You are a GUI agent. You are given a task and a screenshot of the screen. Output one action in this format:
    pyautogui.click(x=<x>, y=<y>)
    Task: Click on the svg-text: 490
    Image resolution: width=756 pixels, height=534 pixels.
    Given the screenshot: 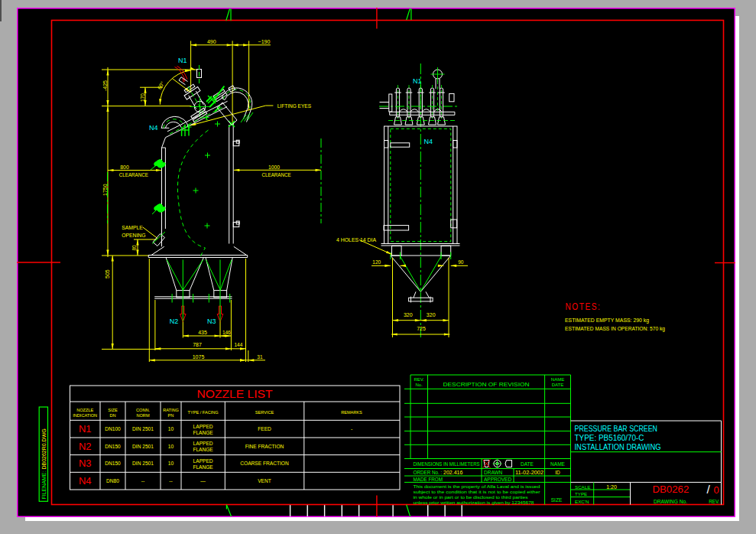 What is the action you would take?
    pyautogui.click(x=212, y=41)
    